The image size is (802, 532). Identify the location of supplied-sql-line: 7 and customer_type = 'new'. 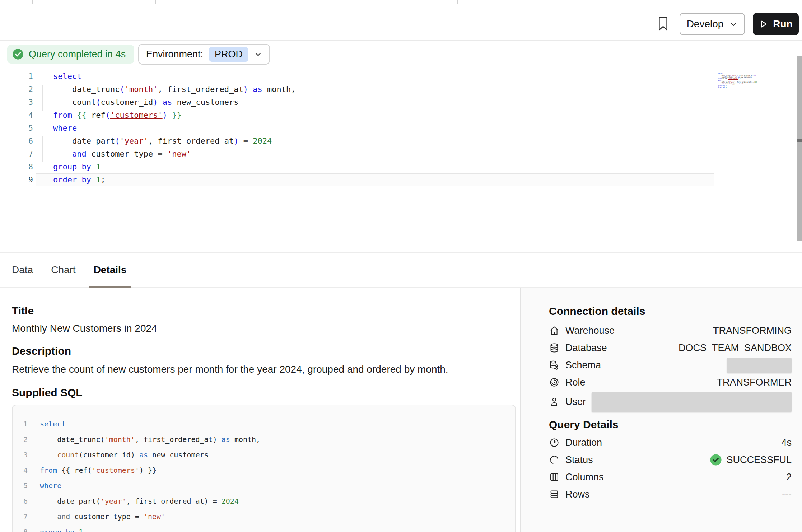
(264, 516).